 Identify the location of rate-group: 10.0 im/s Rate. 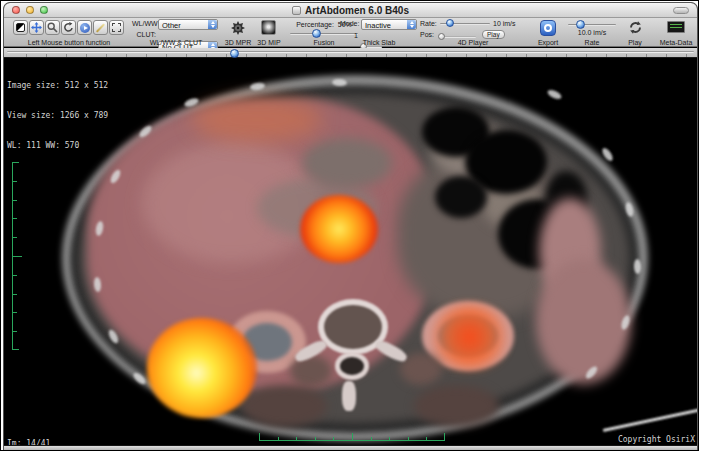
(592, 32).